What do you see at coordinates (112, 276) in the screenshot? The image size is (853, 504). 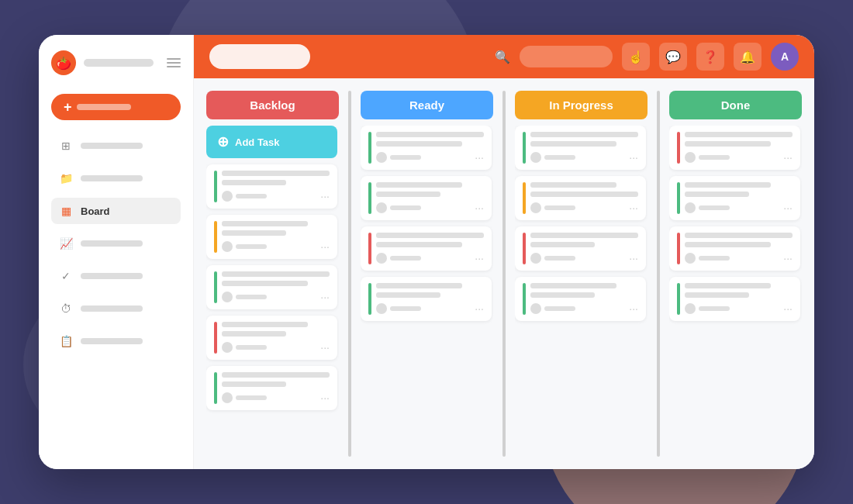 I see `tasks-label` at bounding box center [112, 276].